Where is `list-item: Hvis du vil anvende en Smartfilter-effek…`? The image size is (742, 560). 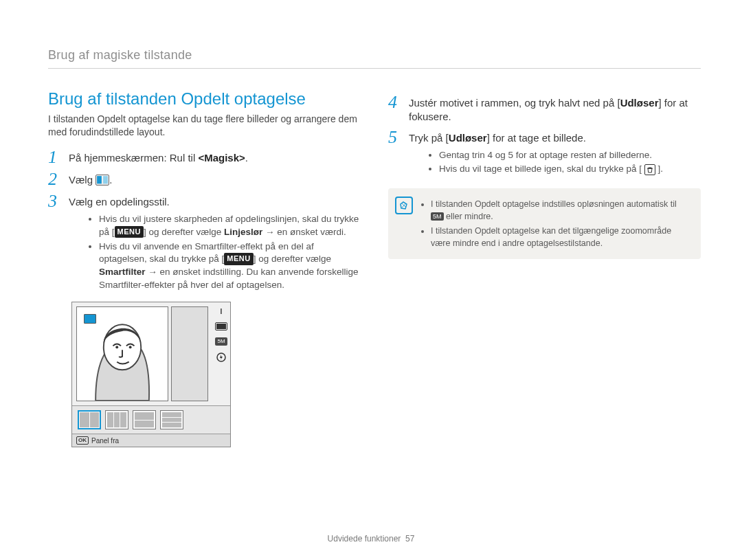
list-item: Hvis du vil anvende en Smartfilter-effek… is located at coordinates (229, 267).